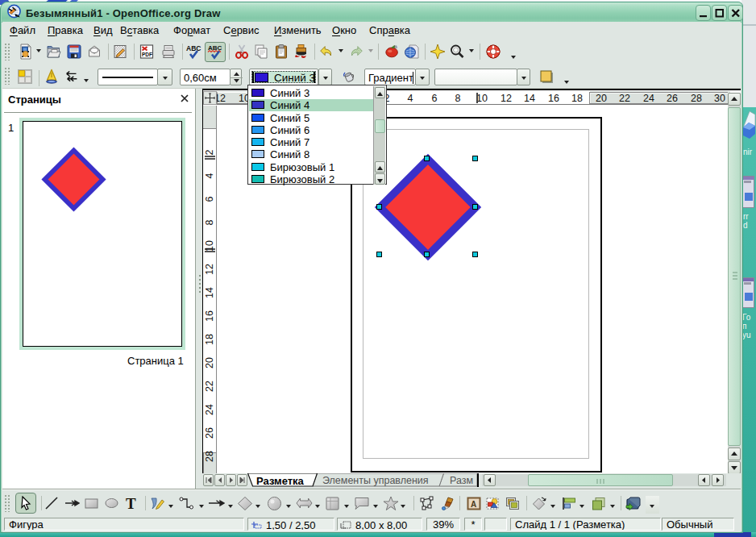 Image resolution: width=756 pixels, height=537 pixels. I want to click on svg-text: PDF, so click(147, 55).